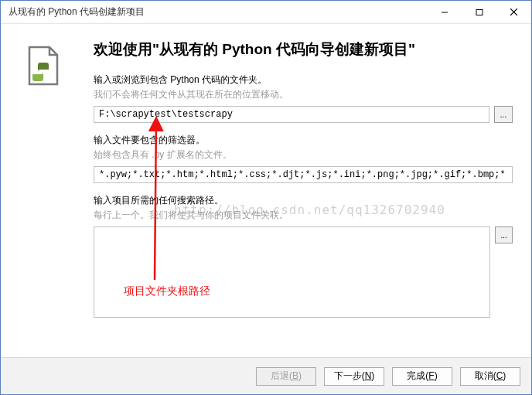  I want to click on paths-sublabel: 每行上一个。我们将使其与你的项目文件关联。, so click(303, 215).